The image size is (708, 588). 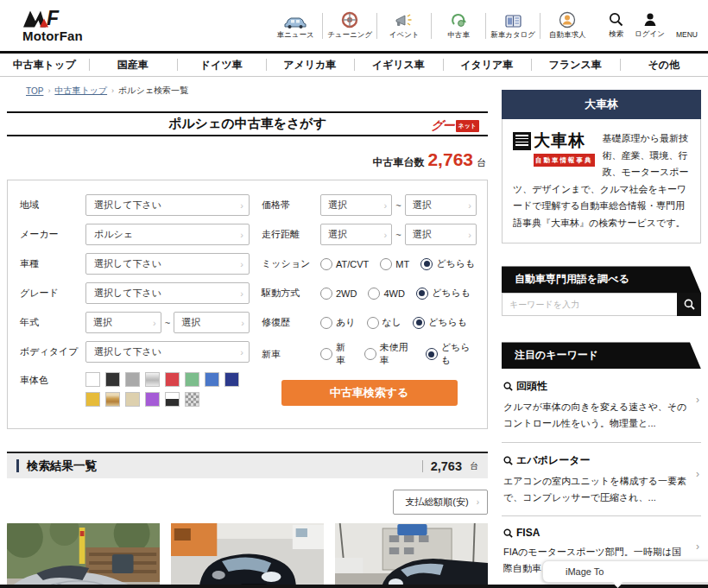 What do you see at coordinates (112, 380) in the screenshot?
I see `color-swatch-black` at bounding box center [112, 380].